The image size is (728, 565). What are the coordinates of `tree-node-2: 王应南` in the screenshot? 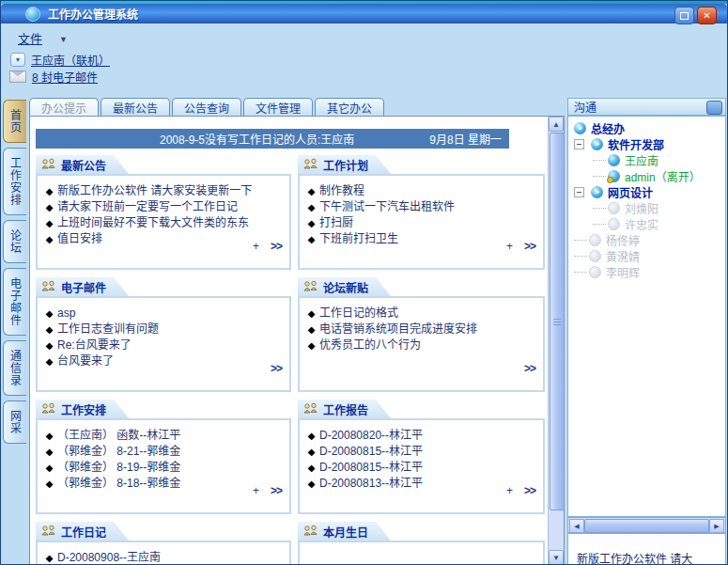 It's located at (646, 160).